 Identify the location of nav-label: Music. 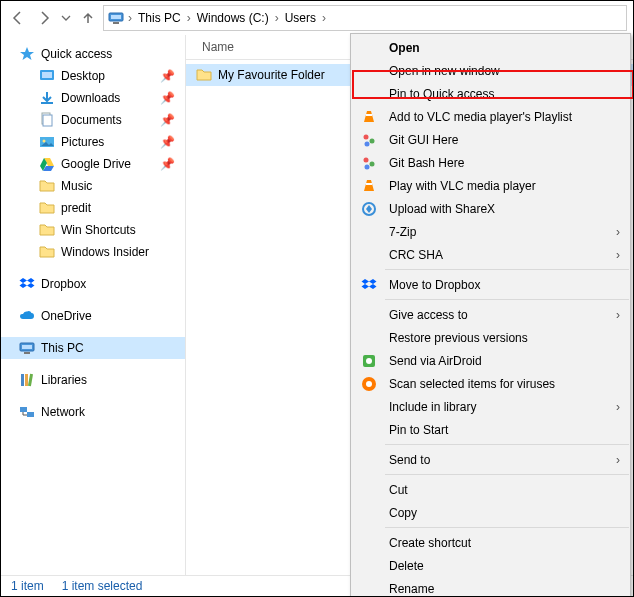
(76, 186).